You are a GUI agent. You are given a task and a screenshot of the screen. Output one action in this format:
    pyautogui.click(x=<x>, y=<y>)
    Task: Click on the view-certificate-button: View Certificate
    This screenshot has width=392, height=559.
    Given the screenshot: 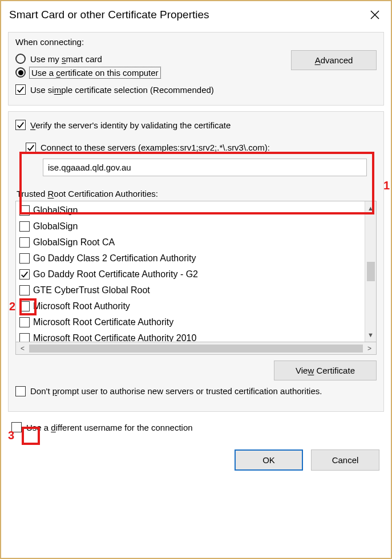 What is the action you would take?
    pyautogui.click(x=325, y=371)
    